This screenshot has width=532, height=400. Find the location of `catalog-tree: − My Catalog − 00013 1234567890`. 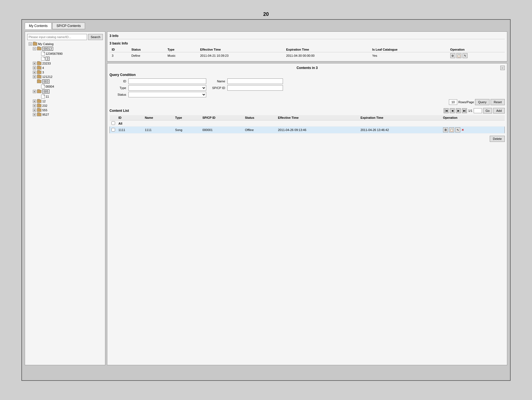

catalog-tree: − My Catalog − 00013 1234567890 is located at coordinates (65, 202).